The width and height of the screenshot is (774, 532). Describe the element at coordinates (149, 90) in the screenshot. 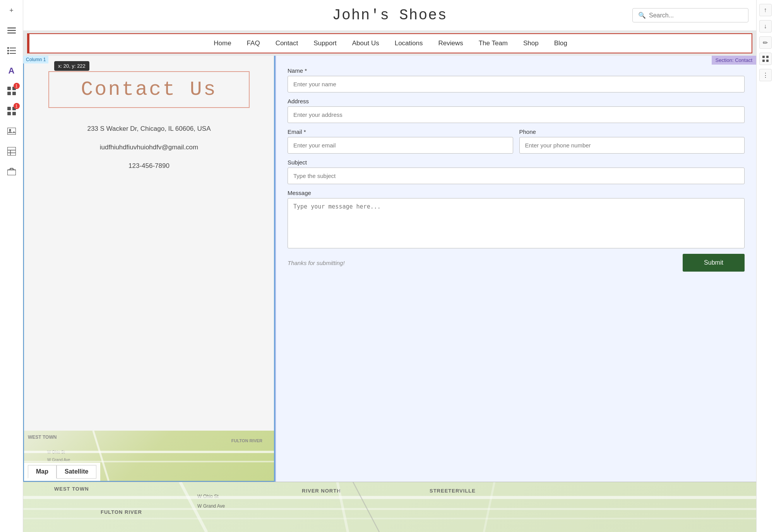

I see `contact-us-title: Contact Us` at that location.